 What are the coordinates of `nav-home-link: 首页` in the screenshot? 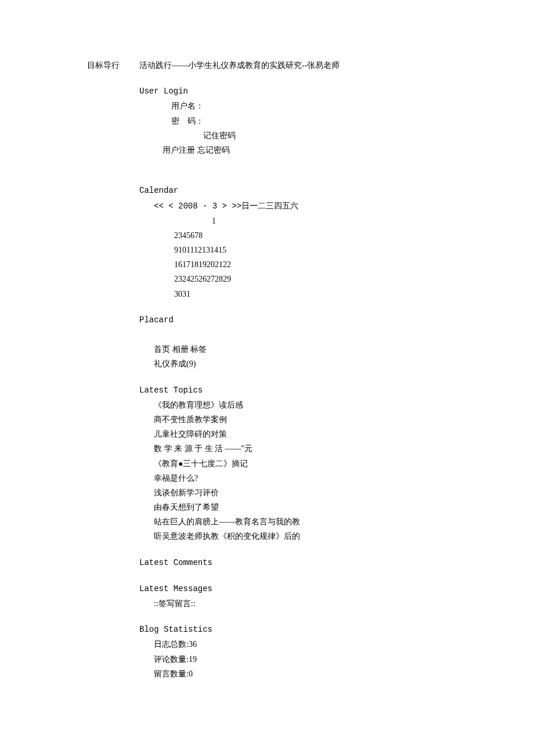 It's located at (162, 350).